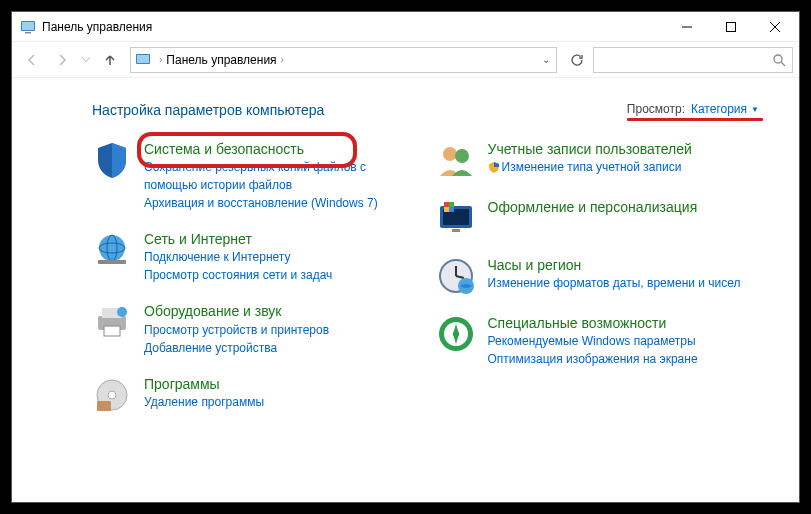 The width and height of the screenshot is (811, 514). Describe the element at coordinates (254, 257) in the screenshot. I see `category-network: Сеть и Интернет Подключение к Интернету …` at that location.